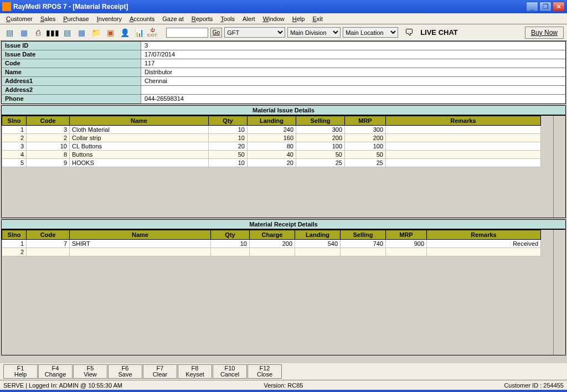 This screenshot has width=567, height=392. What do you see at coordinates (353, 45) in the screenshot?
I see `issue-id-value: 3` at bounding box center [353, 45].